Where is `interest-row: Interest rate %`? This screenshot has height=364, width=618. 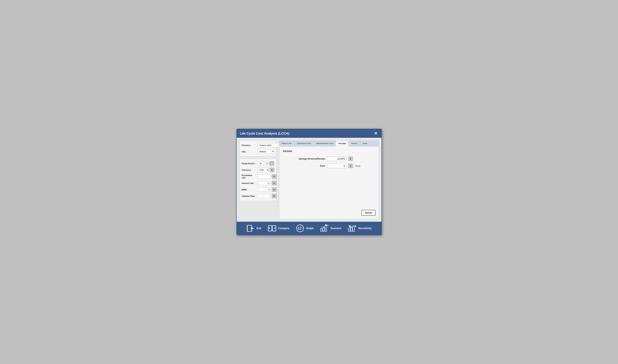 interest-row: Interest rate % is located at coordinates (258, 183).